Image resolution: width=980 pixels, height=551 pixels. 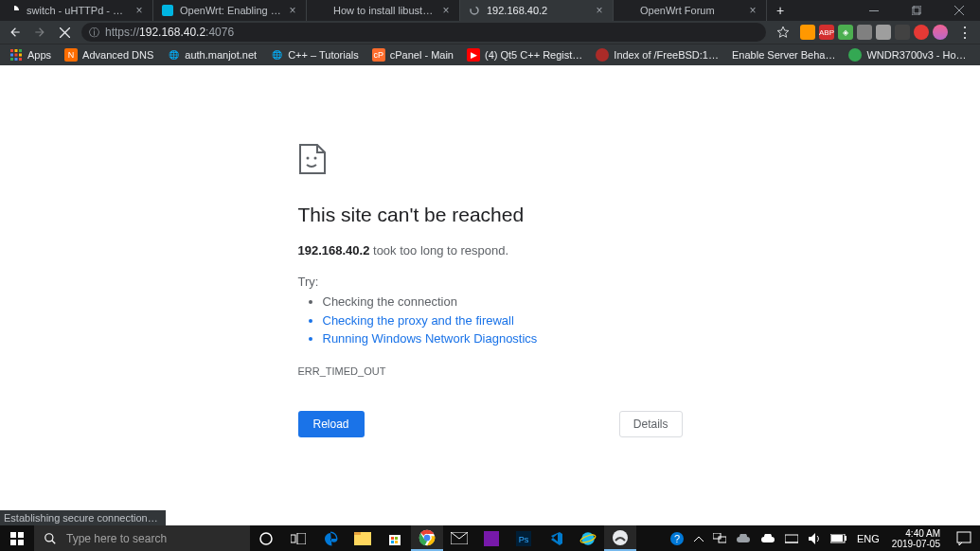 I want to click on app-icon, so click(x=620, y=538).